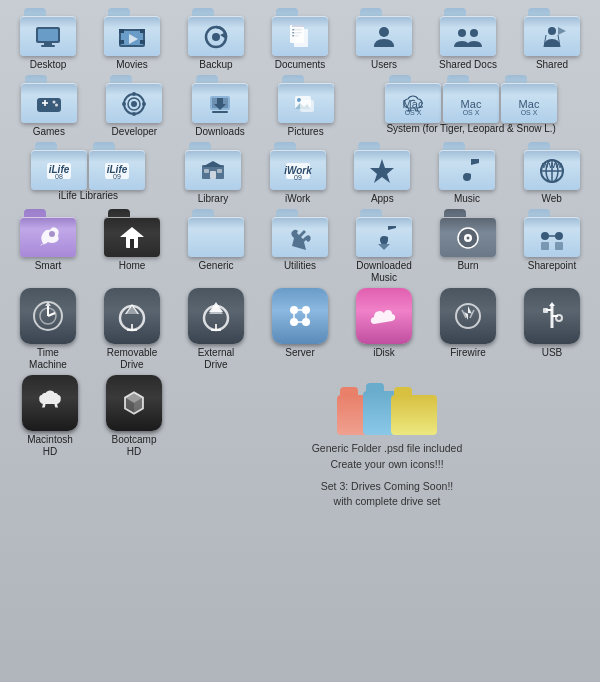  I want to click on iwork-icon: iWork09 iWork, so click(298, 174).